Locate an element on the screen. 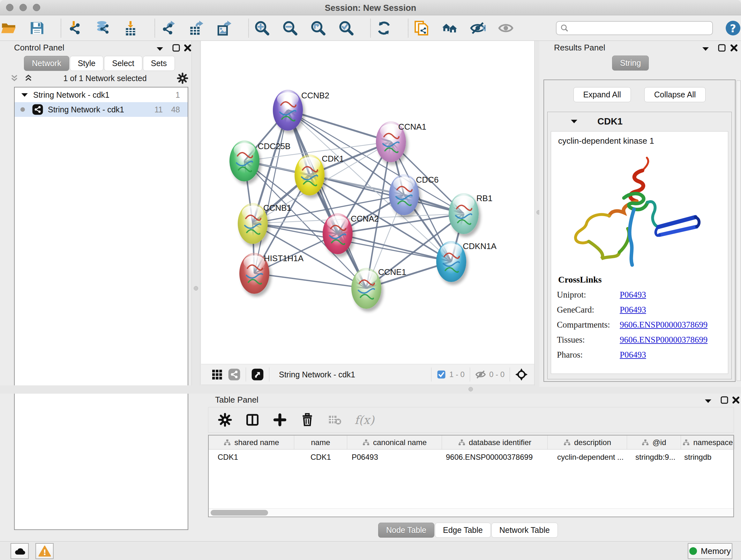  memory-button: Memory is located at coordinates (710, 551).